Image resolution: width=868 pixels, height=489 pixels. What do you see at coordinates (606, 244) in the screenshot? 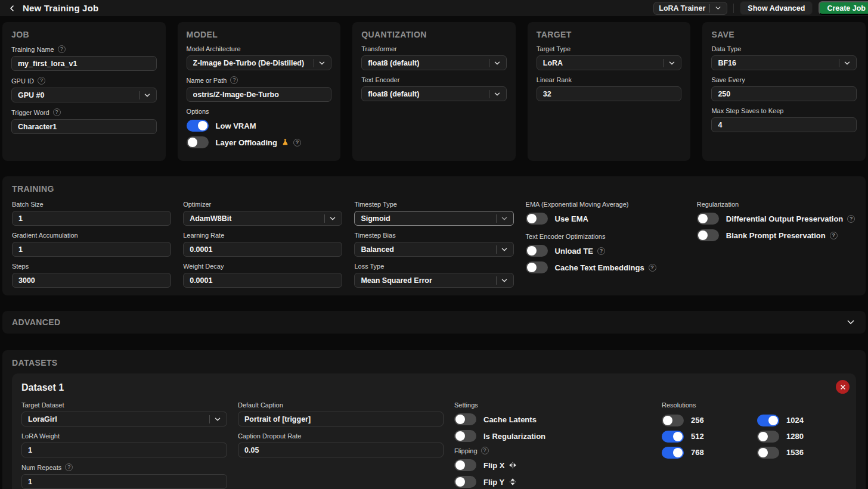
I see `training-col-4: EMA (Exponential Moving Average) Use EMA…` at bounding box center [606, 244].